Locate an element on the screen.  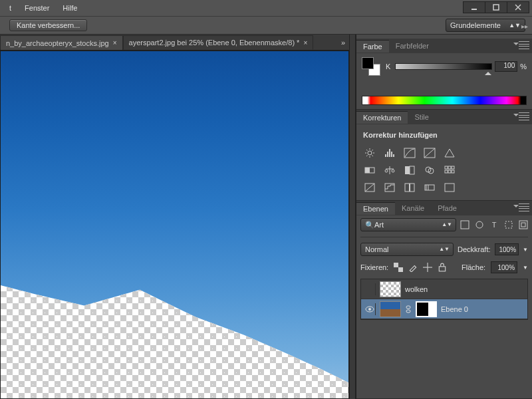
maximize-button is located at coordinates (496, 7).